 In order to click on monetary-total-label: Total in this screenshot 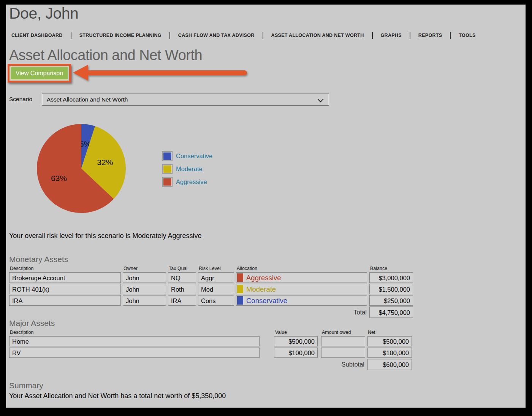, I will do `click(339, 313)`.